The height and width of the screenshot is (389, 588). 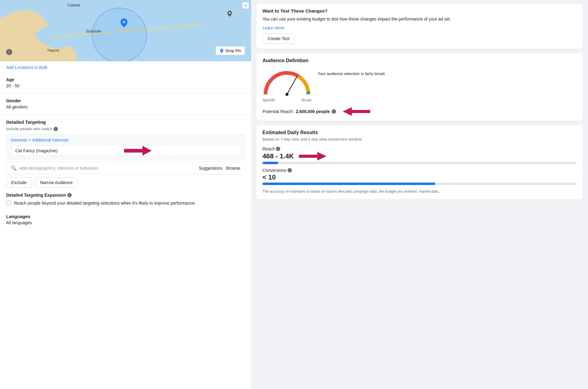 I want to click on potential-reach-row: Potential Reach: 2,600,000 people i, so click(x=420, y=111).